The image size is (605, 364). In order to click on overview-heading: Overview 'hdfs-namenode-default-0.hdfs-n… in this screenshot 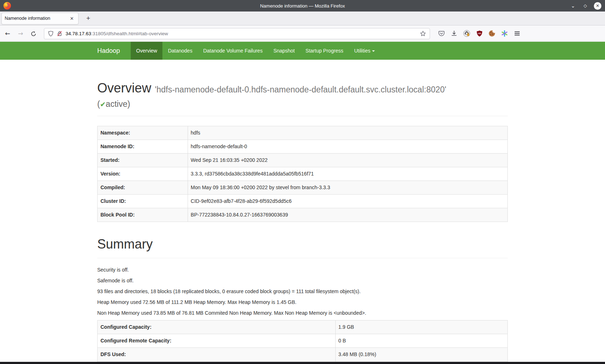, I will do `click(302, 89)`.